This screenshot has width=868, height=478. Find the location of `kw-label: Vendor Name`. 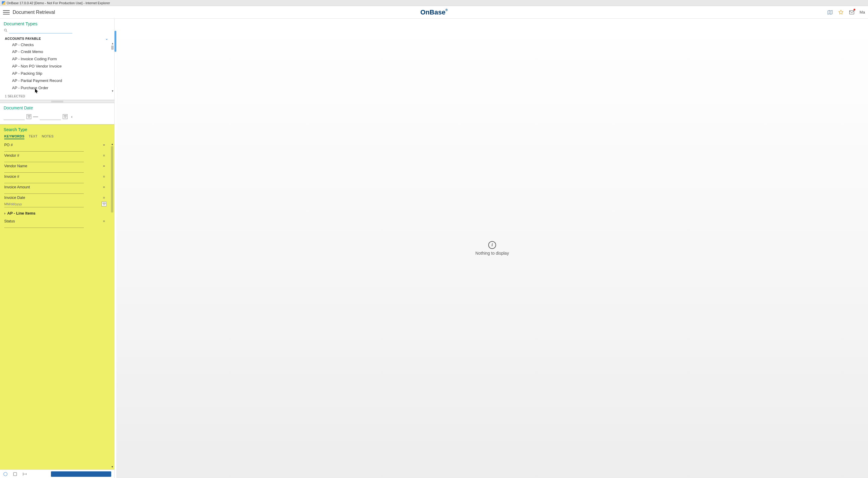

kw-label: Vendor Name is located at coordinates (16, 166).